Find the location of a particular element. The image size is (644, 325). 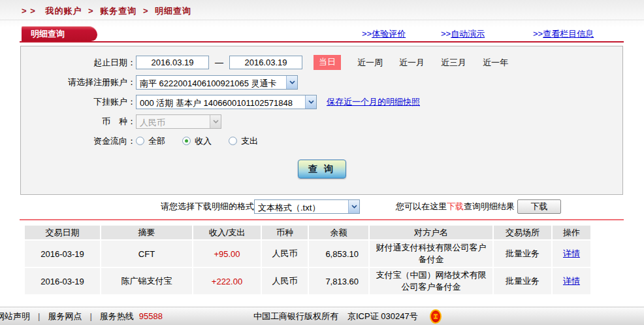

header-currency: 币种 is located at coordinates (285, 233).